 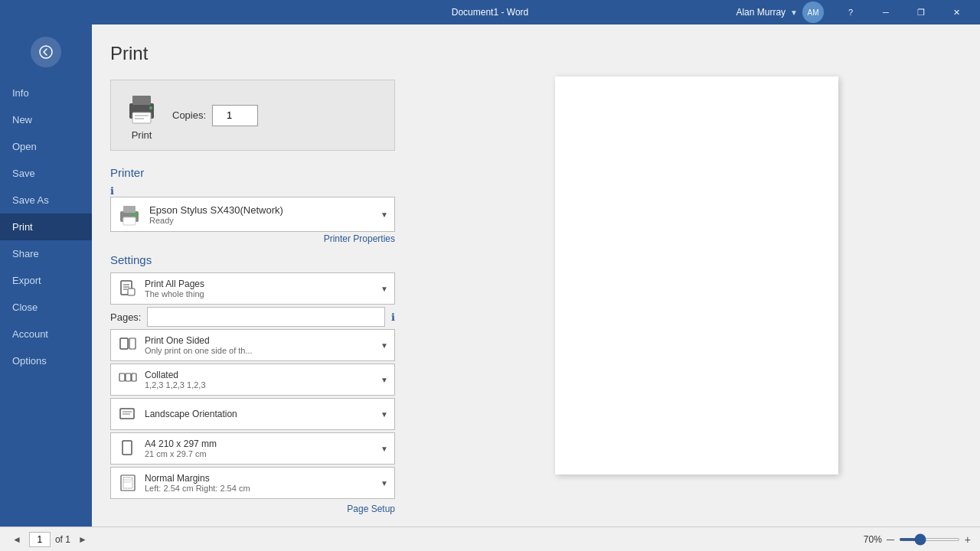 I want to click on zoom-out-button: ─, so click(x=890, y=540).